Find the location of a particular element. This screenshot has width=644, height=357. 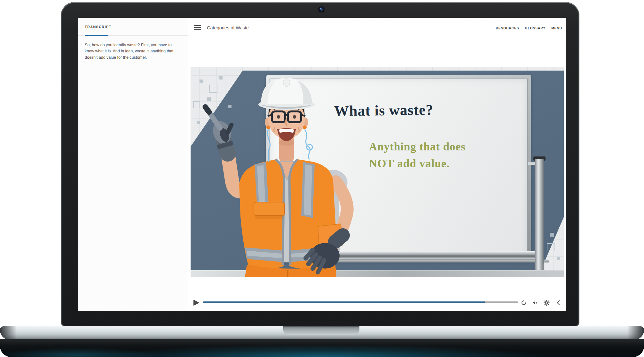

sidebar-toggle-icon is located at coordinates (198, 28).